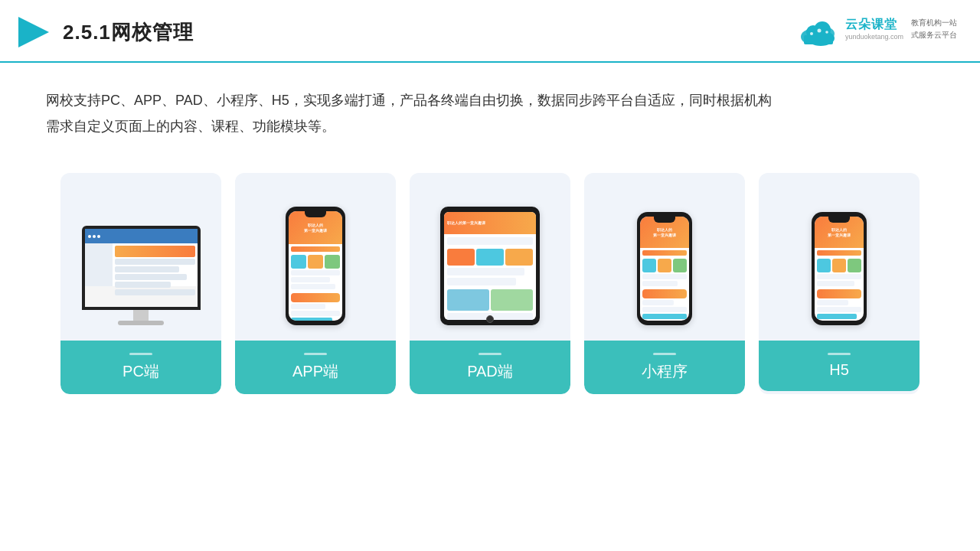  Describe the element at coordinates (665, 283) in the screenshot. I see `card-miniprogram: 职达人的第一堂兴趣课` at that location.